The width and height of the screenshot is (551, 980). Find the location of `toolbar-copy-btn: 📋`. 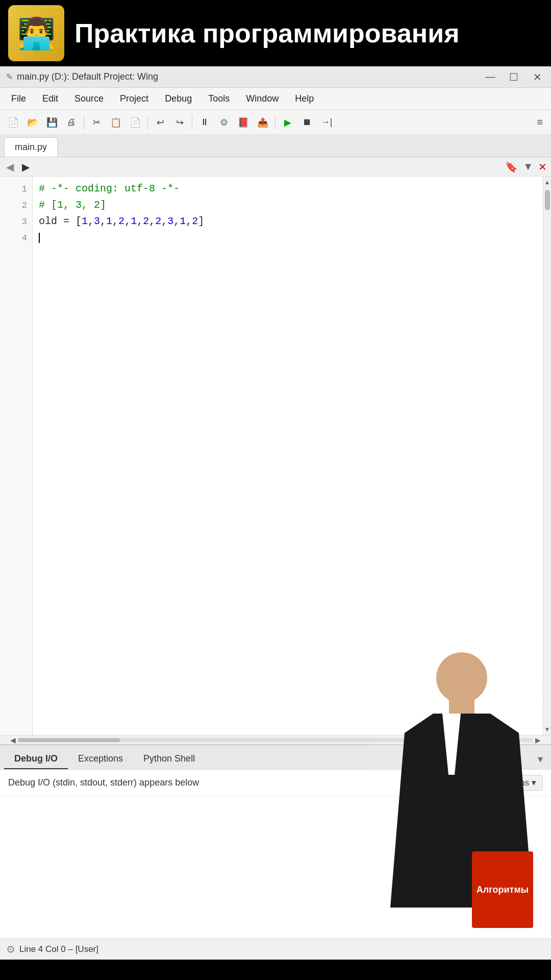

toolbar-copy-btn: 📋 is located at coordinates (116, 122).